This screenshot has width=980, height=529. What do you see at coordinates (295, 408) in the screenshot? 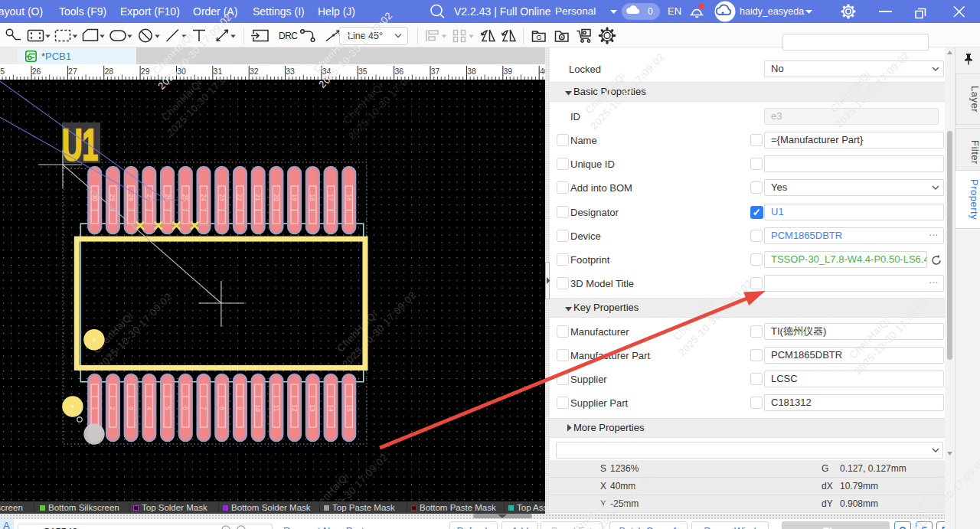
I see `svg-text: 12` at bounding box center [295, 408].